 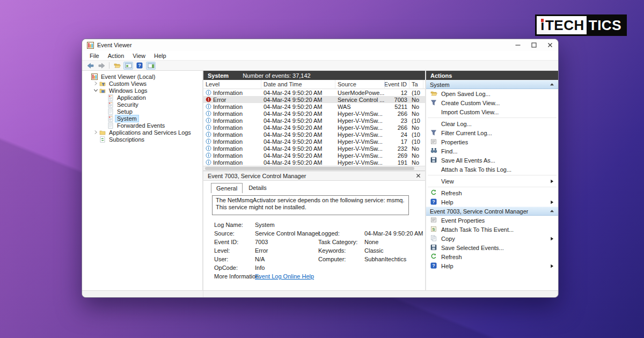 I want to click on console-tree: Event Viewer (Local)Custom ViewsWindows …, so click(x=143, y=180).